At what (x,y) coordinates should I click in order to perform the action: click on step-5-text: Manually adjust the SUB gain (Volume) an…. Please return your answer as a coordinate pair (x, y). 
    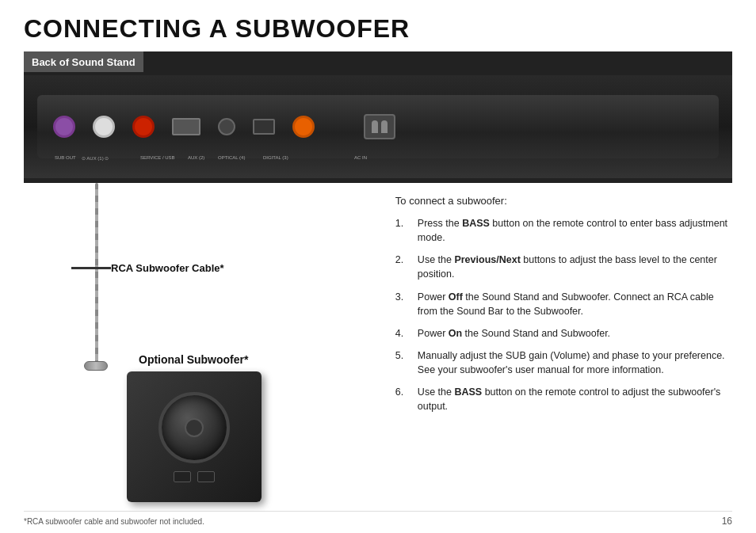
    Looking at the image, I should click on (575, 363).